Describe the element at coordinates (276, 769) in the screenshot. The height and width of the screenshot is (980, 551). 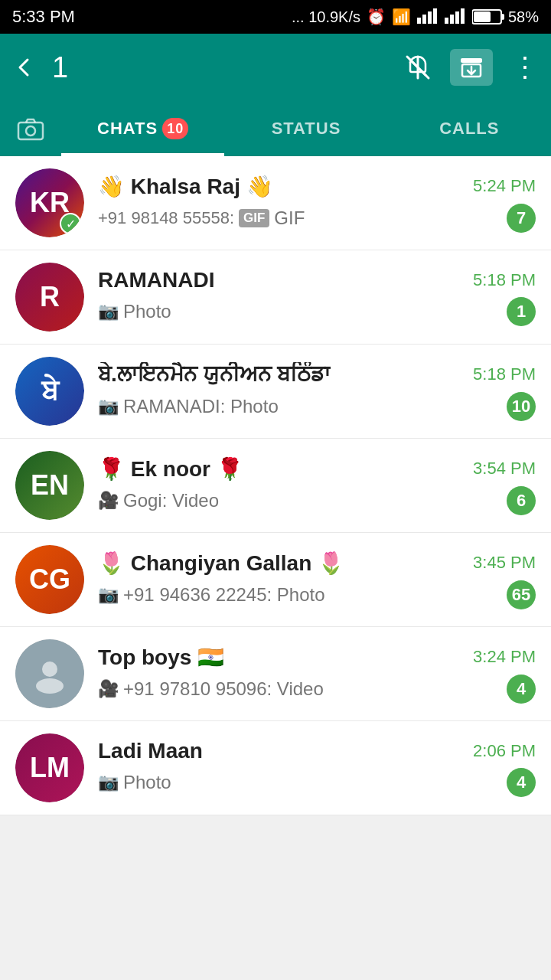
I see `chat-item-ladi-maan: LM Ladi Maan 2:06 PM 📷 Photo 4` at that location.